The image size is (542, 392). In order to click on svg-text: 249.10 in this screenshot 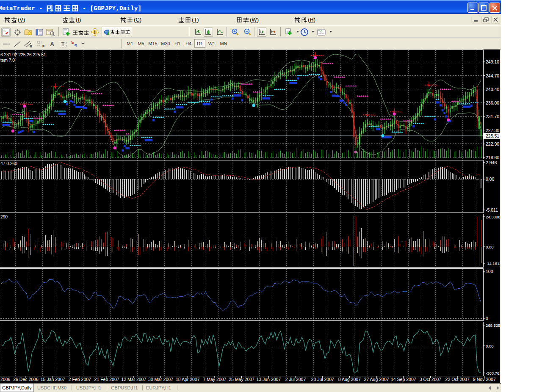, I will do `click(492, 62)`.